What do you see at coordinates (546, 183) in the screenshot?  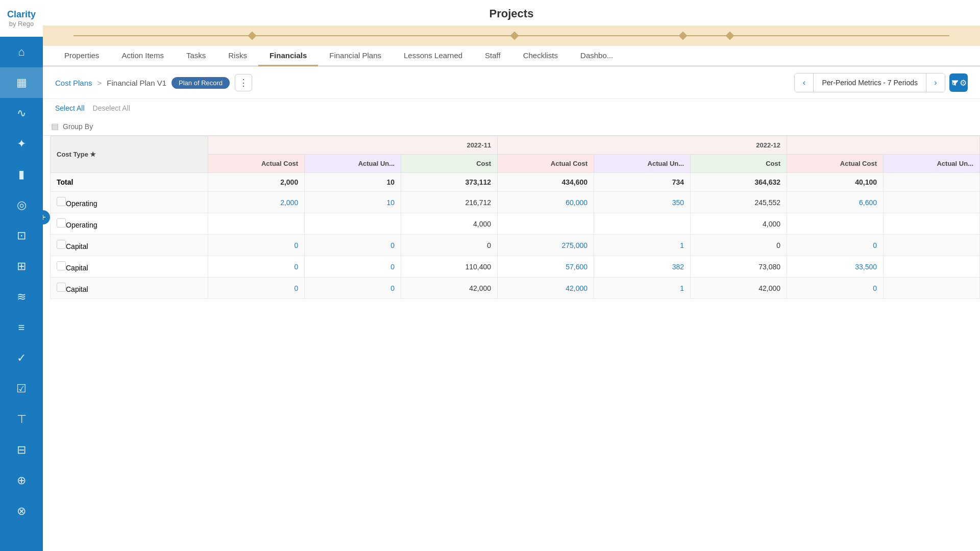 I see `cell-value-0-3: 434,600` at bounding box center [546, 183].